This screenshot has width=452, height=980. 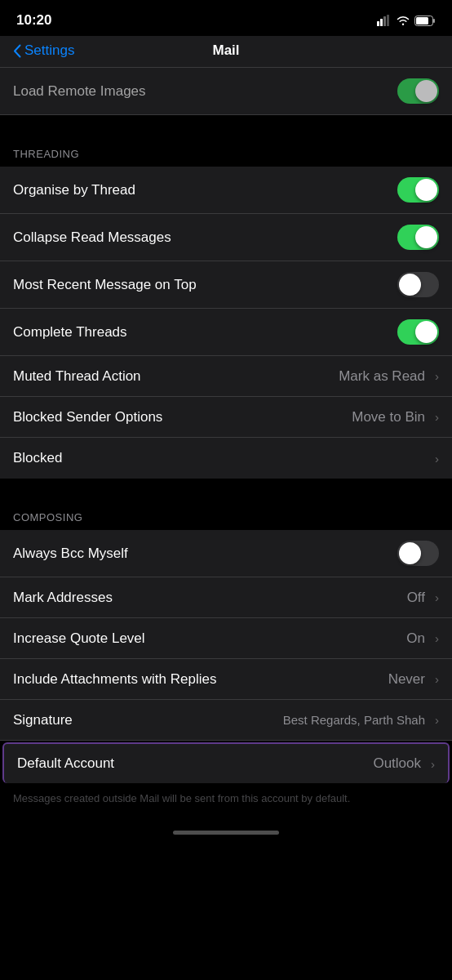 What do you see at coordinates (210, 639) in the screenshot?
I see `increase-quote-level-label: Increase Quote Level` at bounding box center [210, 639].